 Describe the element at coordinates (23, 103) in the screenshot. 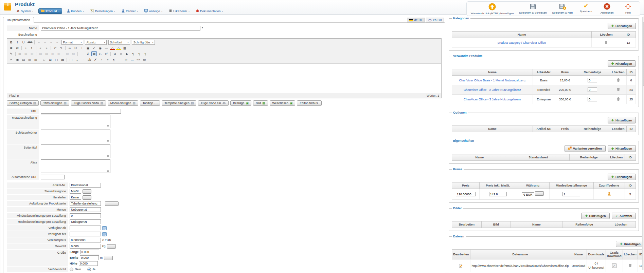

I see `insert-button-beitrag-einfügen: Beitrag einfügen▤` at that location.